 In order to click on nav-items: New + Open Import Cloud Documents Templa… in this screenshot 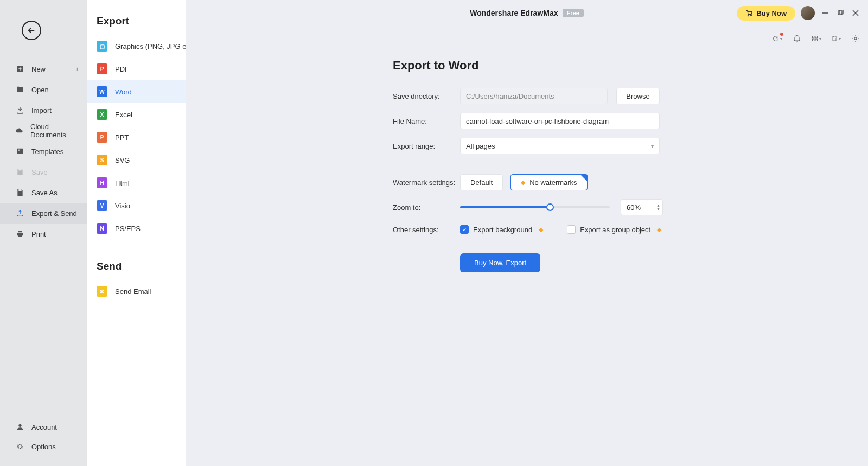, I will do `click(43, 238)`.